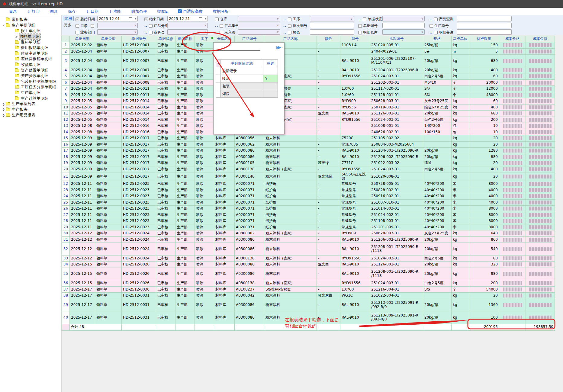 Image resolution: width=563 pixels, height=392 pixels. I want to click on filter-input-production-no, so click(484, 25).